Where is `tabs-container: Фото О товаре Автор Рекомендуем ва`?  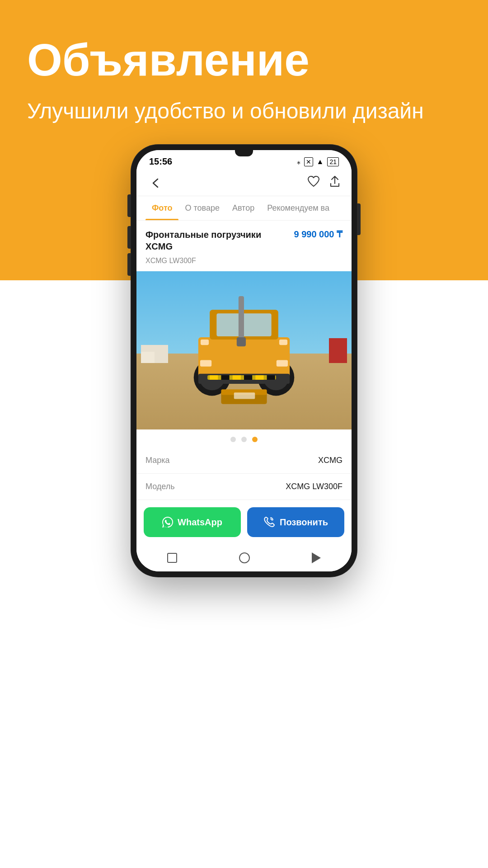 tabs-container: Фото О товаре Автор Рекомендуем ва is located at coordinates (244, 208).